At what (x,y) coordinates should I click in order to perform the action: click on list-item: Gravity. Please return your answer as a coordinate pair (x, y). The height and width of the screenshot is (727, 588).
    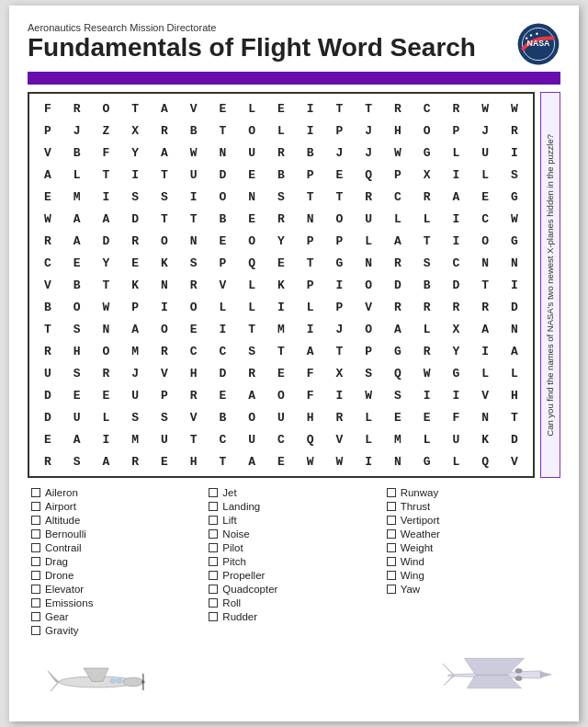
    Looking at the image, I should click on (116, 630).